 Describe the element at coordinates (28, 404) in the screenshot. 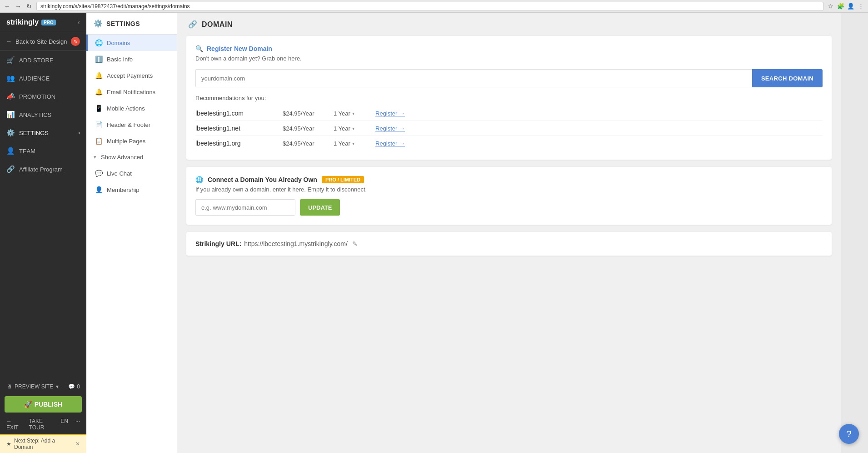

I see `publish-rocket-icon: 🚀` at that location.